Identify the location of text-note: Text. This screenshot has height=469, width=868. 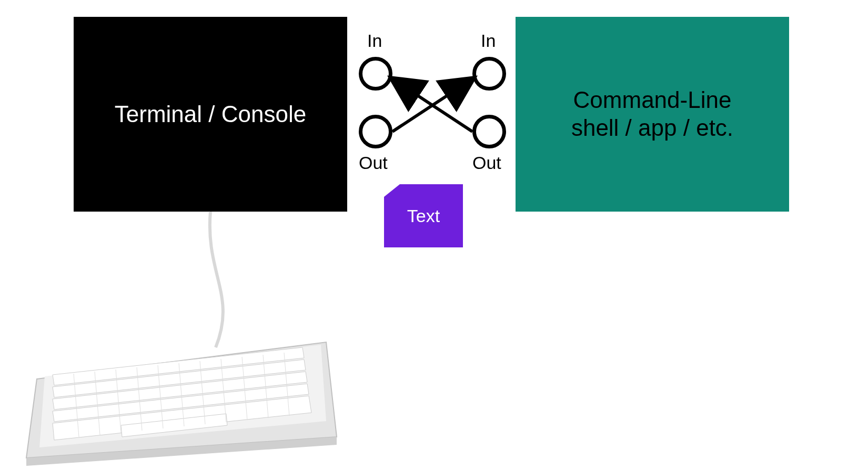
(423, 216).